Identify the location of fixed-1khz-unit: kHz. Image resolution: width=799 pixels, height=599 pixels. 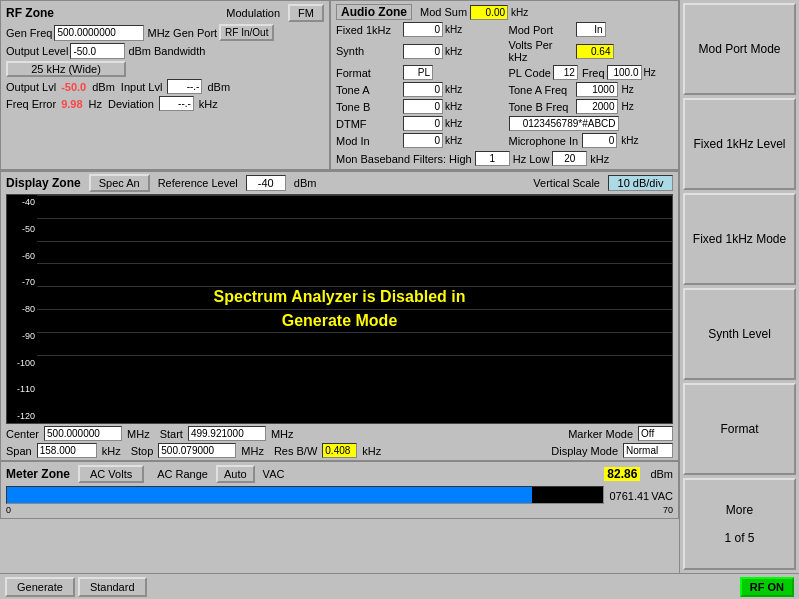
(458, 30).